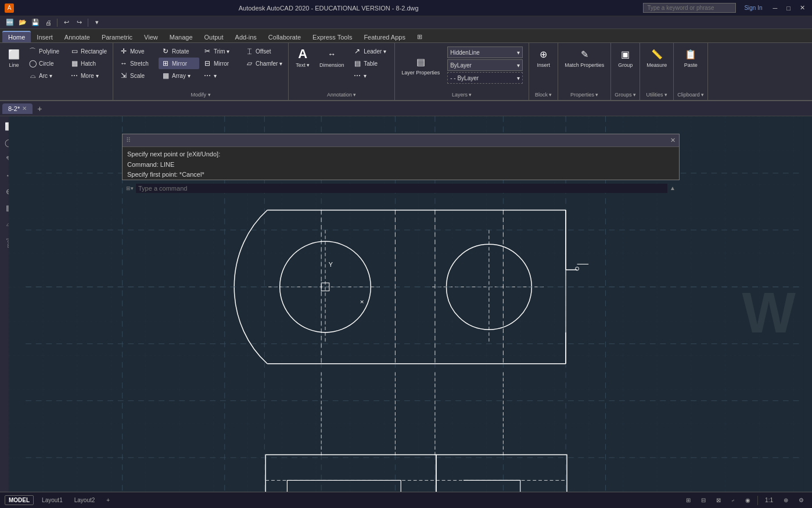 The width and height of the screenshot is (812, 508). Describe the element at coordinates (88, 63) in the screenshot. I see `draw-hatch-button: ▦ Hatch` at that location.